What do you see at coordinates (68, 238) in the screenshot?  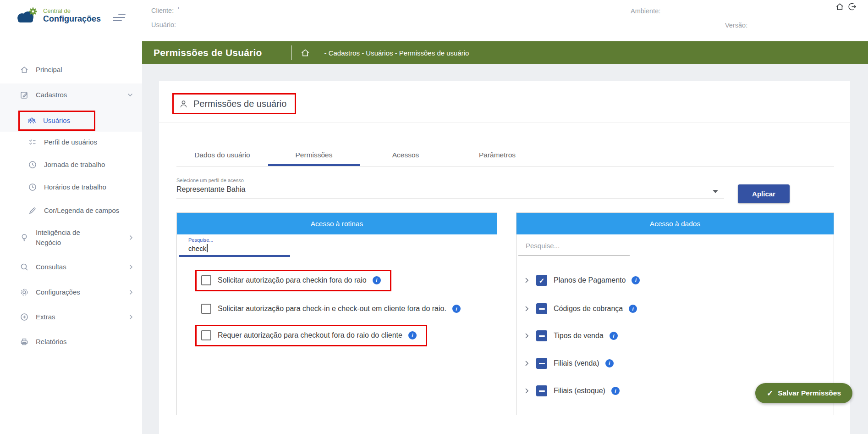 I see `sidebar-item-label: Inteligência de Negócio` at bounding box center [68, 238].